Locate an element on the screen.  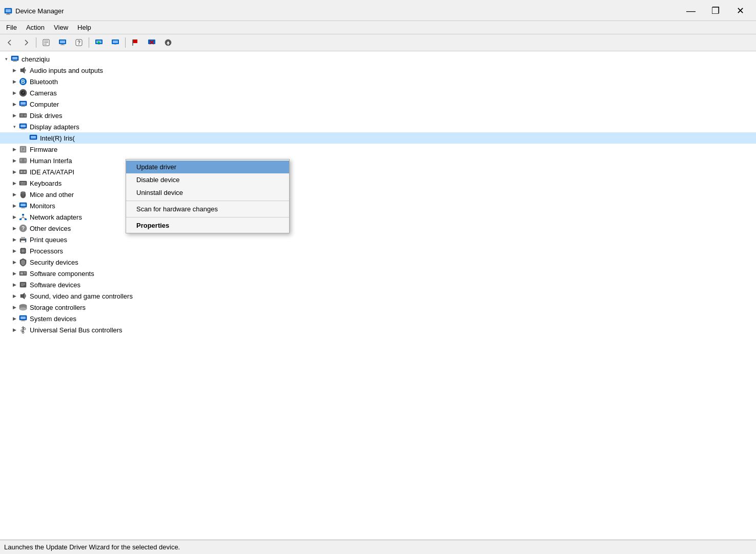
tree-item-usb: ▶ Universal Serial Bus controllers is located at coordinates (378, 330).